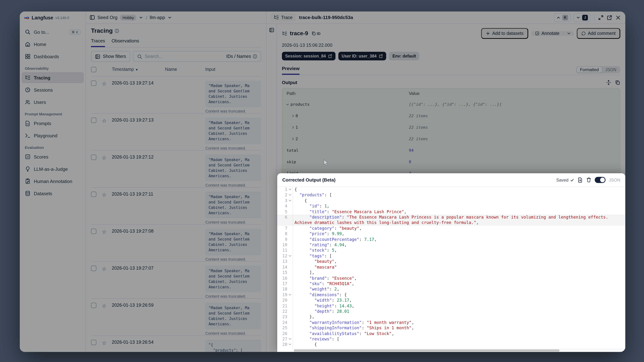 The image size is (644, 362). I want to click on trash-icon, so click(589, 180).